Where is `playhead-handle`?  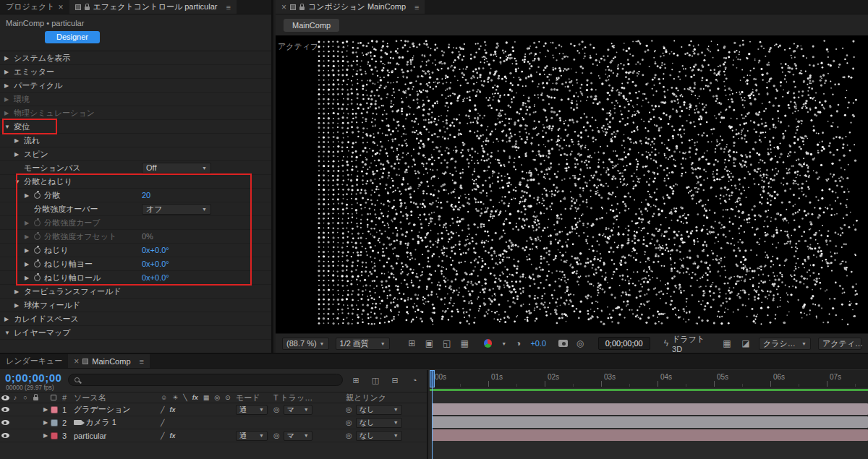 playhead-handle is located at coordinates (433, 379).